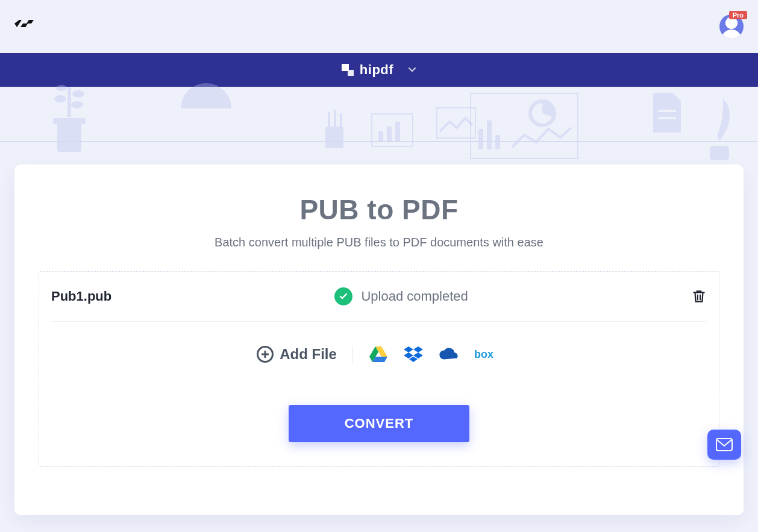  Describe the element at coordinates (412, 70) in the screenshot. I see `chevron-down-icon` at that location.